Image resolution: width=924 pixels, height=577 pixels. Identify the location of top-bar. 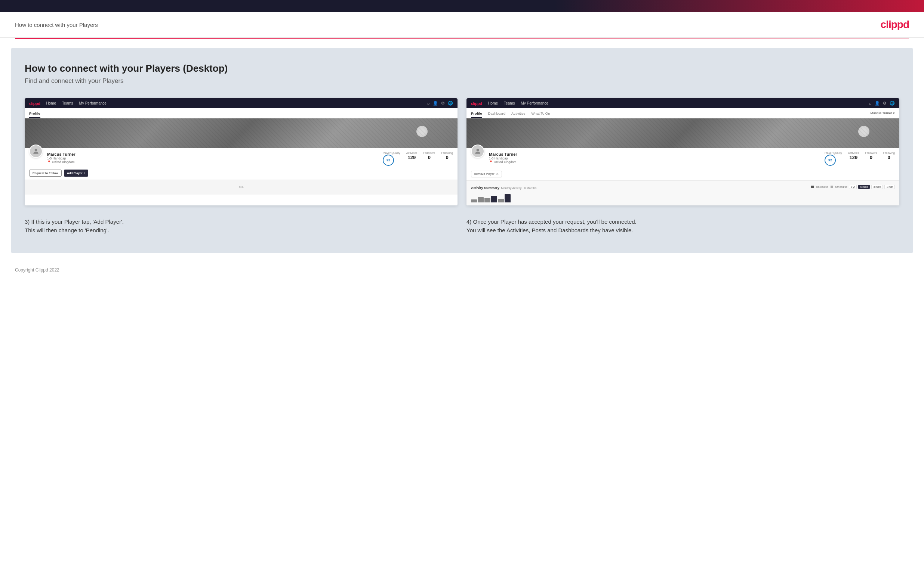
(462, 6).